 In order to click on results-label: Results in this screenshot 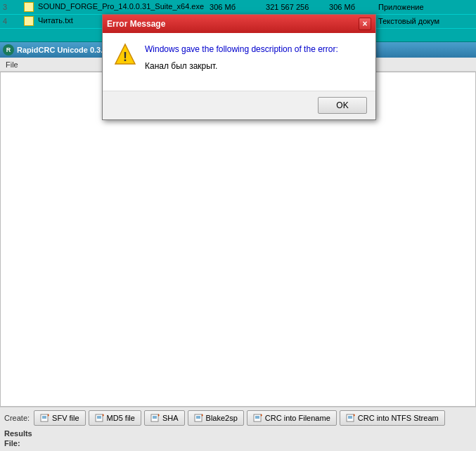, I will do `click(18, 433)`.